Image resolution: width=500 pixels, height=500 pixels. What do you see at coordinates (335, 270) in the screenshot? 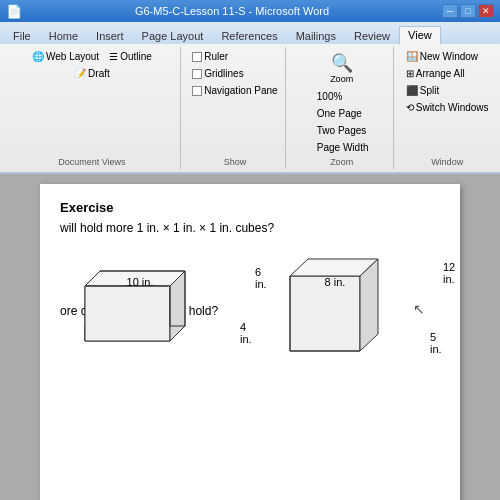
I see `box2-container: 12 in. 5 in. ↖ 8 in.` at bounding box center [335, 270].